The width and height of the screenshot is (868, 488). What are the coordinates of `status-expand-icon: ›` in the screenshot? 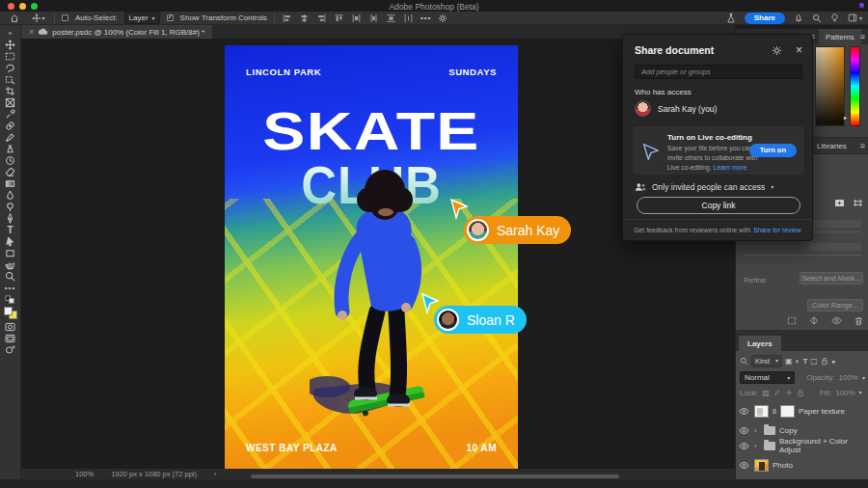 It's located at (216, 474).